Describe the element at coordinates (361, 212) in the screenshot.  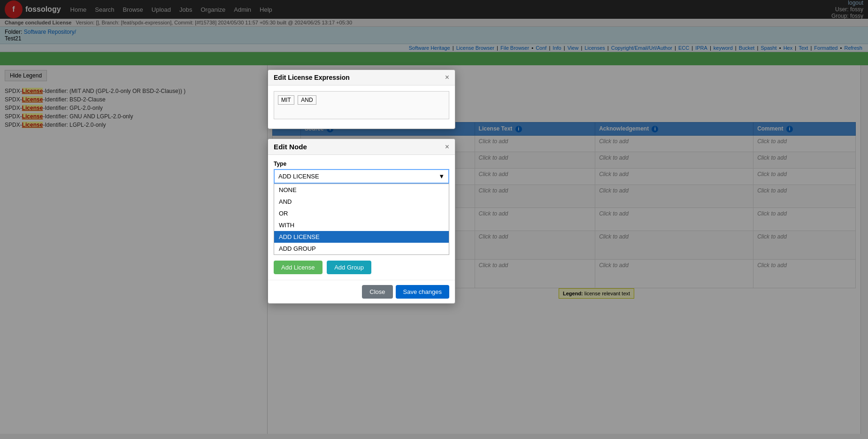
I see `type-select-wrapper: ADD LICENSE ADD LICENSE ▼ NONE AND OR WI…` at that location.